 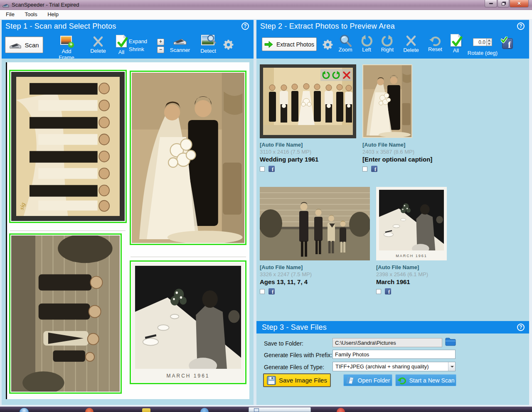 I want to click on titlebar: ScanSpeeder - Trial Expired, so click(x=266, y=5).